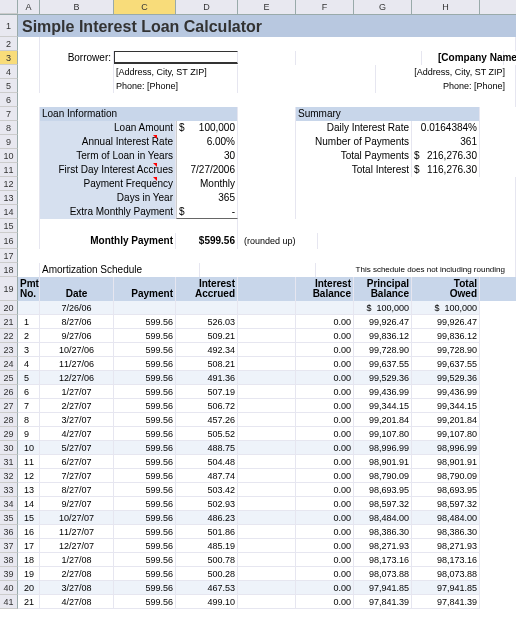 The height and width of the screenshot is (637, 516). I want to click on summary-label-2: Total Payments, so click(354, 156).